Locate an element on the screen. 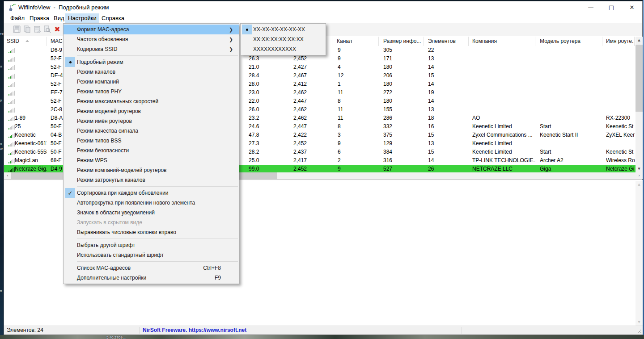 The image size is (644, 339). minimize-button: — is located at coordinates (591, 7).